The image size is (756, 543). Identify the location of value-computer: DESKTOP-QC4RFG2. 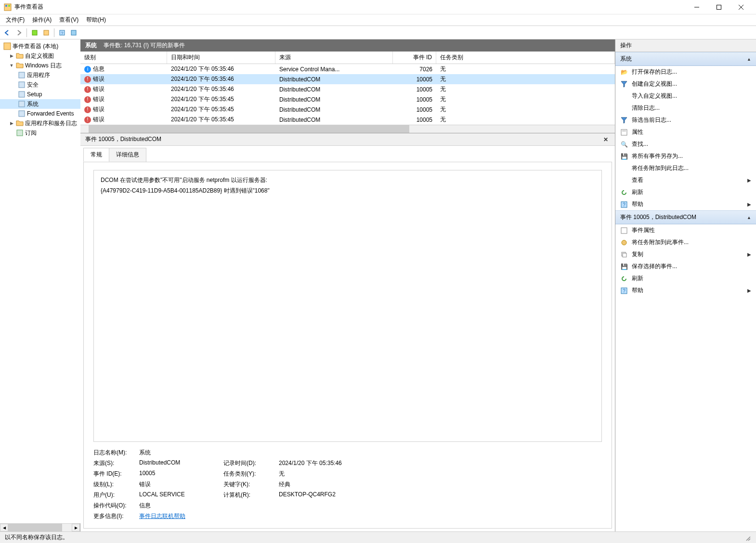
(337, 495).